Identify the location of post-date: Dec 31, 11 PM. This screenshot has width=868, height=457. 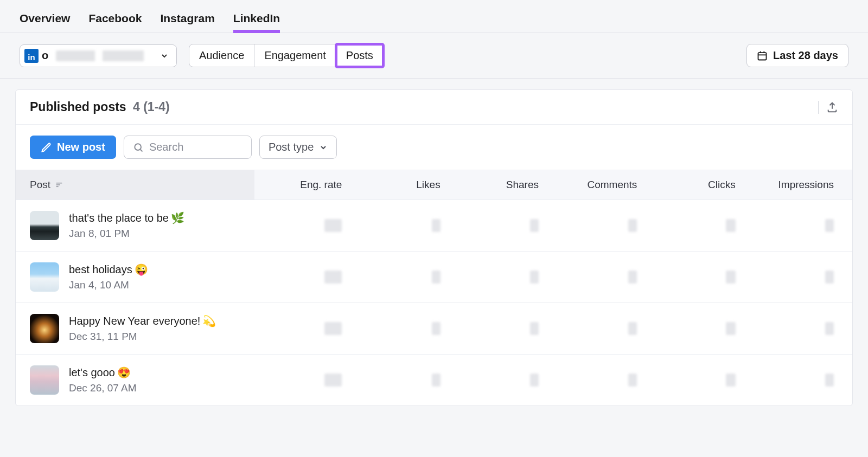
(142, 337).